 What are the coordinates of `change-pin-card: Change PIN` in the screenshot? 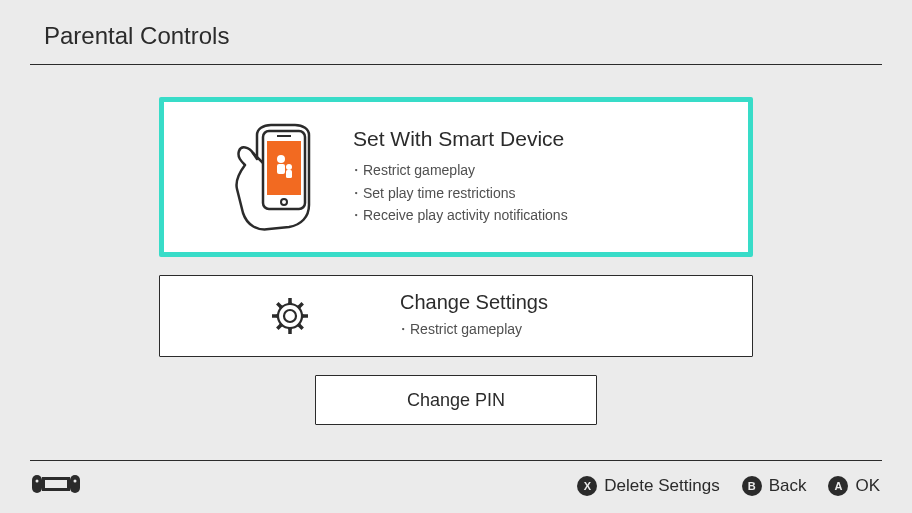 It's located at (456, 400).